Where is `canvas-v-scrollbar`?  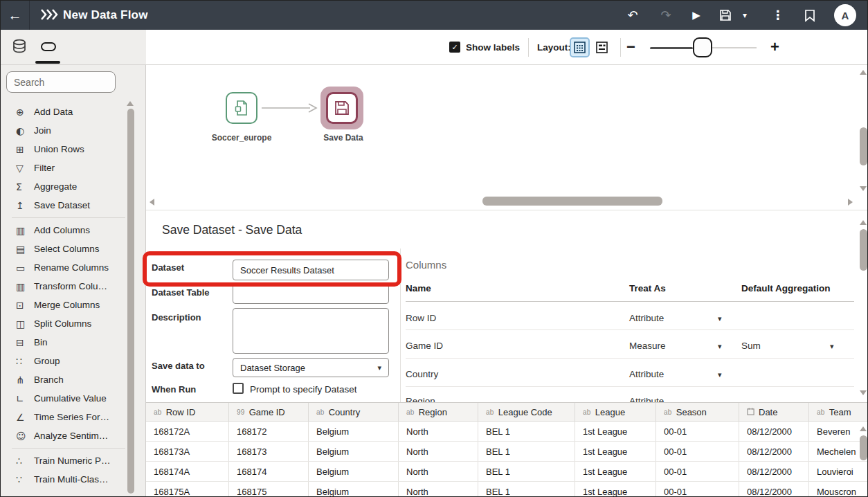
canvas-v-scrollbar is located at coordinates (864, 147).